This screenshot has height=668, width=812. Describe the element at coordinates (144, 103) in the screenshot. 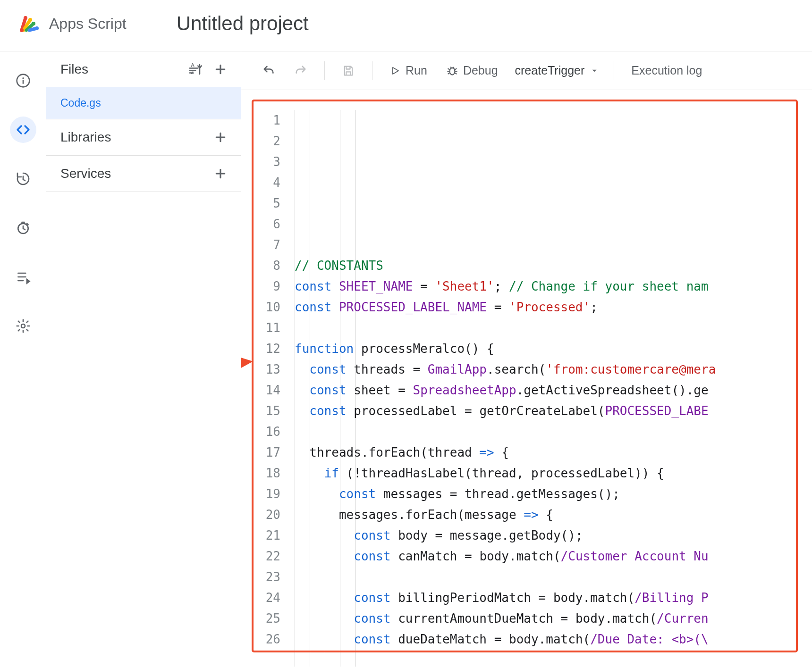

I see `file-item-code-gs: Code.gs` at that location.